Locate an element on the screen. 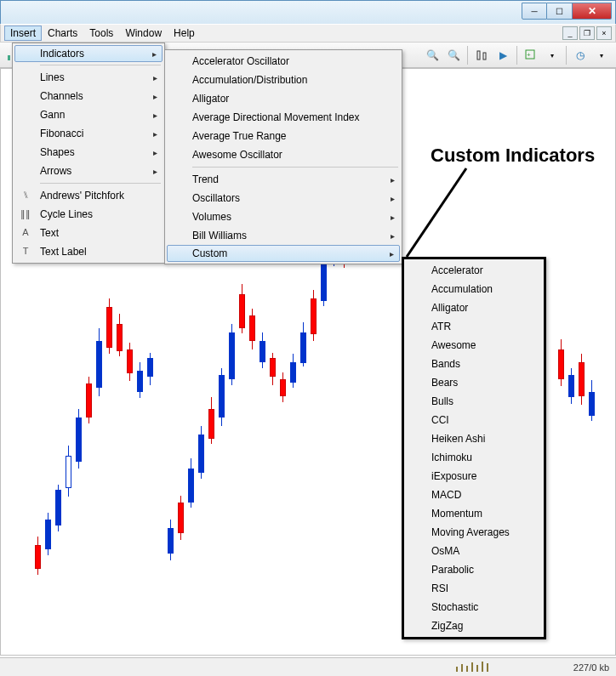 The width and height of the screenshot is (616, 676). menu-item-custom-awesome: Awesome is located at coordinates (474, 345).